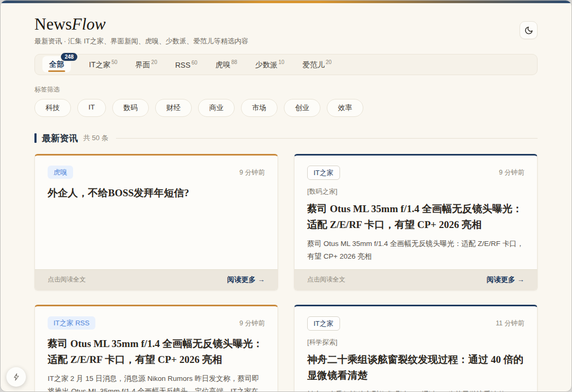 The width and height of the screenshot is (572, 392). I want to click on app-subtitle: 最新资讯 · 汇集 IT之家、界面新闻、虎嗅、少数派、爱范儿等精选内容, so click(141, 41).